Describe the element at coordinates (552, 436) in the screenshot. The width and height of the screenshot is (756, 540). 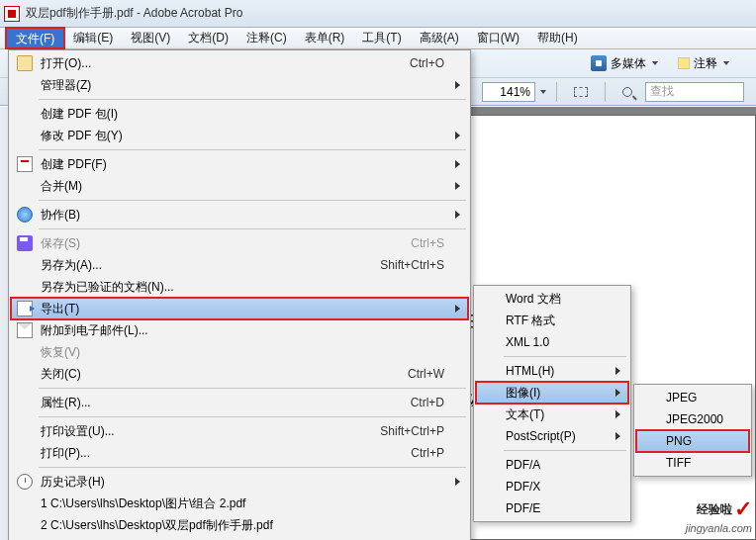
I see `export-postscript: PostScript(P)` at that location.